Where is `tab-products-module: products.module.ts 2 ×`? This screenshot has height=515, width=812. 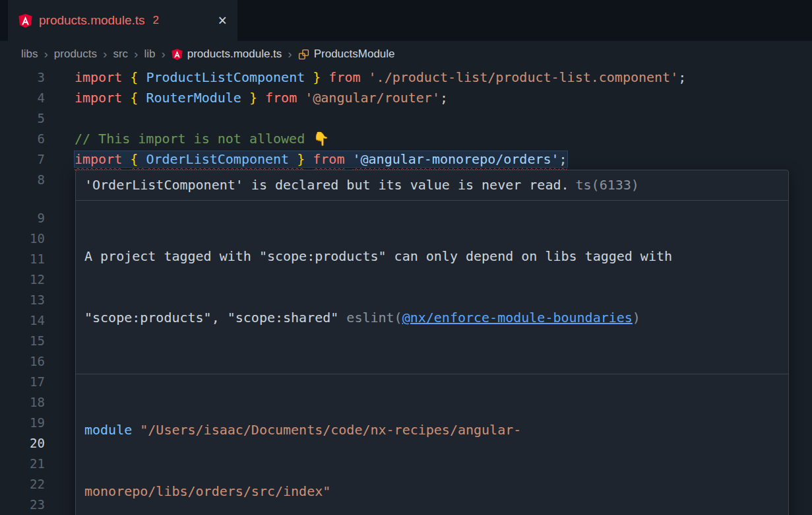
tab-products-module: products.module.ts 2 × is located at coordinates (123, 20).